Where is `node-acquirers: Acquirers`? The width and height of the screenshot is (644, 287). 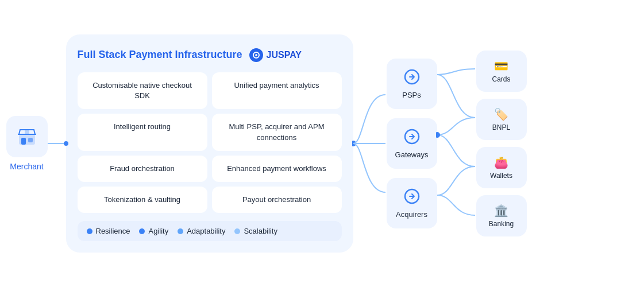 node-acquirers: Acquirers is located at coordinates (412, 203).